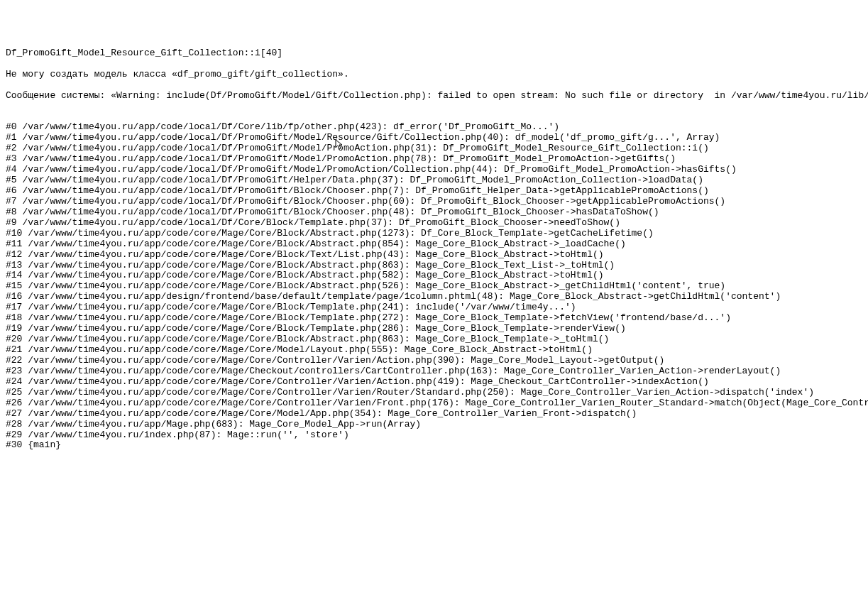 The image size is (868, 607). What do you see at coordinates (434, 361) in the screenshot?
I see `trace-line: #22 /var/www/time4you.ru/app/code/core/M…` at bounding box center [434, 361].